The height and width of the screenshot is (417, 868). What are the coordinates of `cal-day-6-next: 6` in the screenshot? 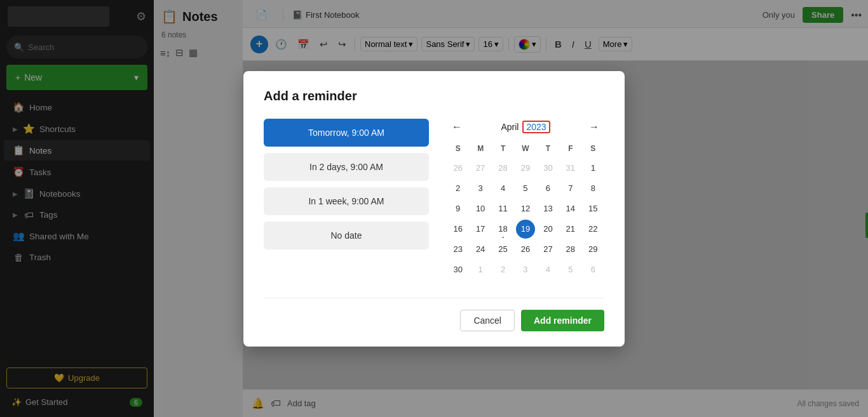 It's located at (593, 270).